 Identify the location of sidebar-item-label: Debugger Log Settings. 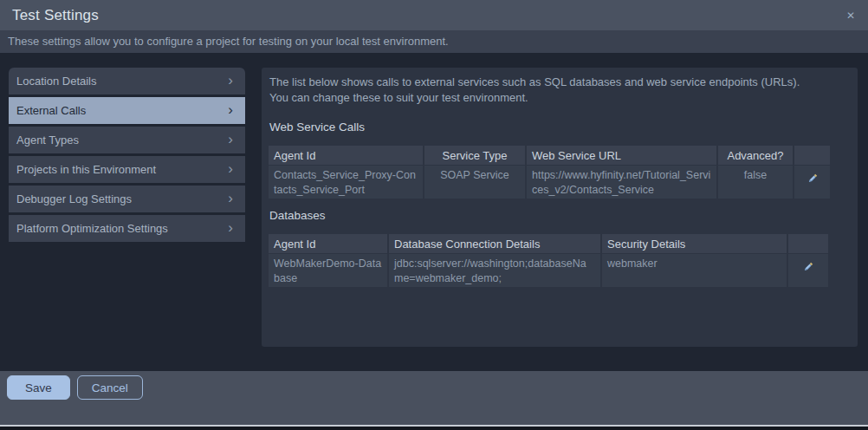
(74, 199).